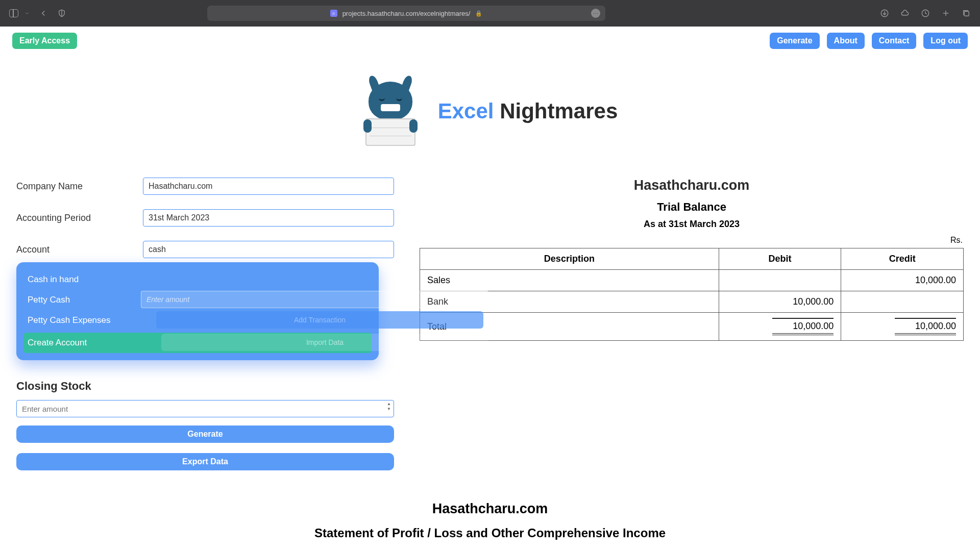  Describe the element at coordinates (268, 249) in the screenshot. I see `account-input` at that location.